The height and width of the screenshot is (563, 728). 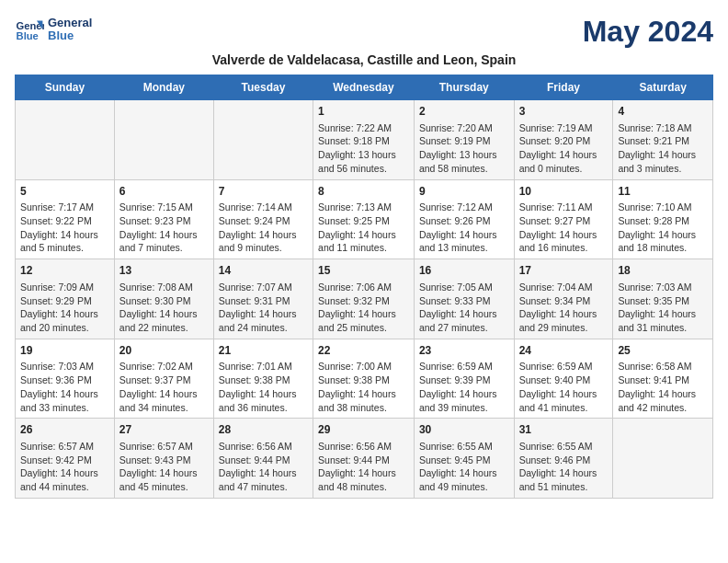 What do you see at coordinates (164, 191) in the screenshot?
I see `day-number: 6` at bounding box center [164, 191].